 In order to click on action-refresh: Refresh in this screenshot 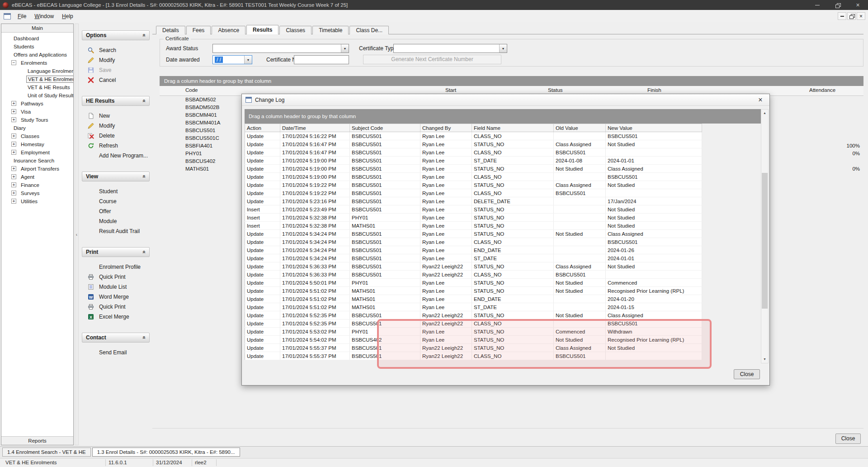, I will do `click(116, 146)`.